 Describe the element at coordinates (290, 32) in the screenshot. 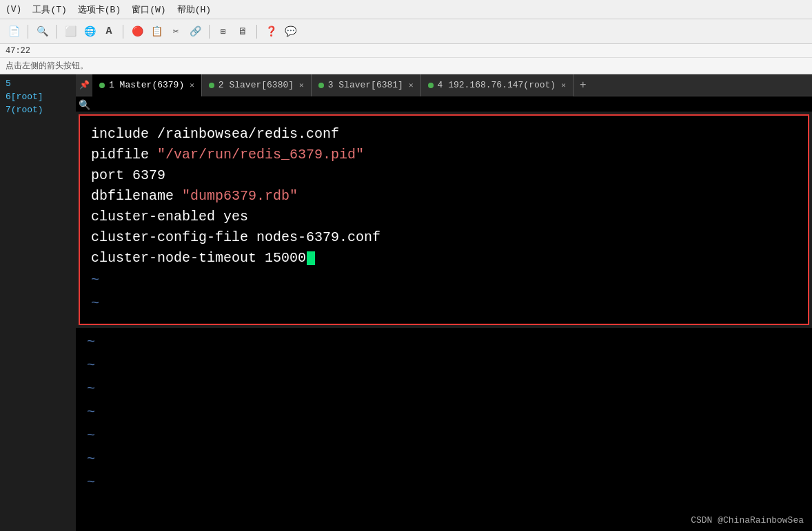

I see `toolbar-chat-btn: 💬` at that location.